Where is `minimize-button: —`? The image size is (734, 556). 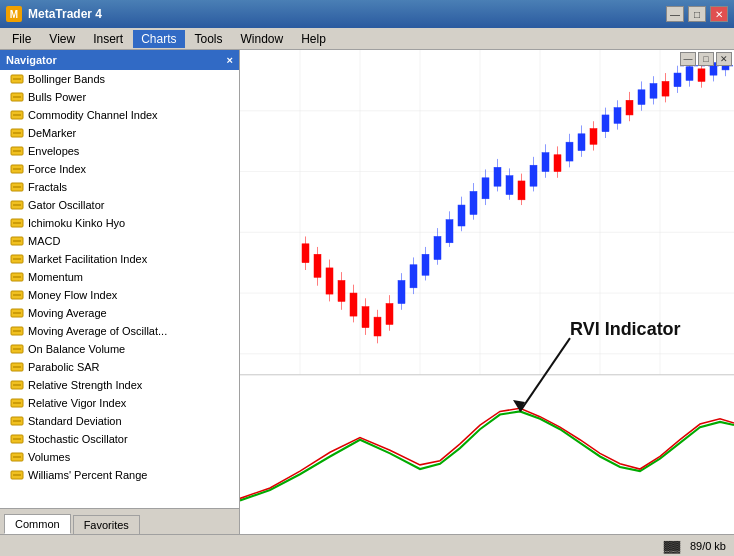 minimize-button: — is located at coordinates (675, 14).